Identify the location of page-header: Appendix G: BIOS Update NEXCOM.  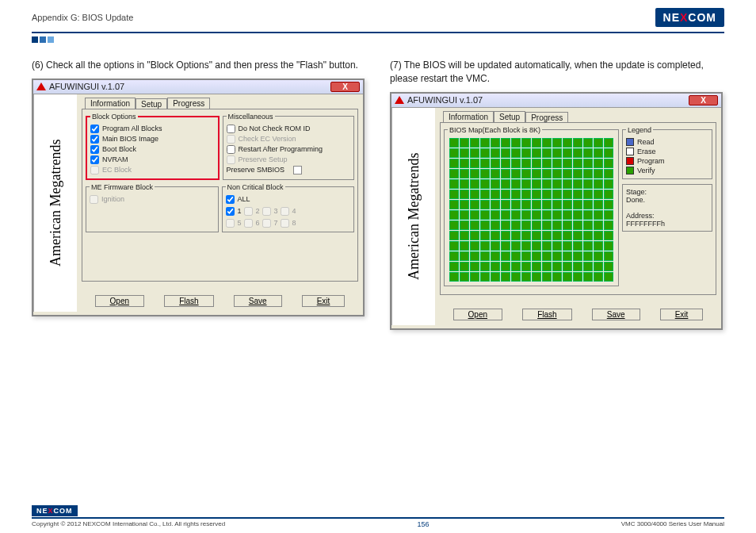
(378, 15).